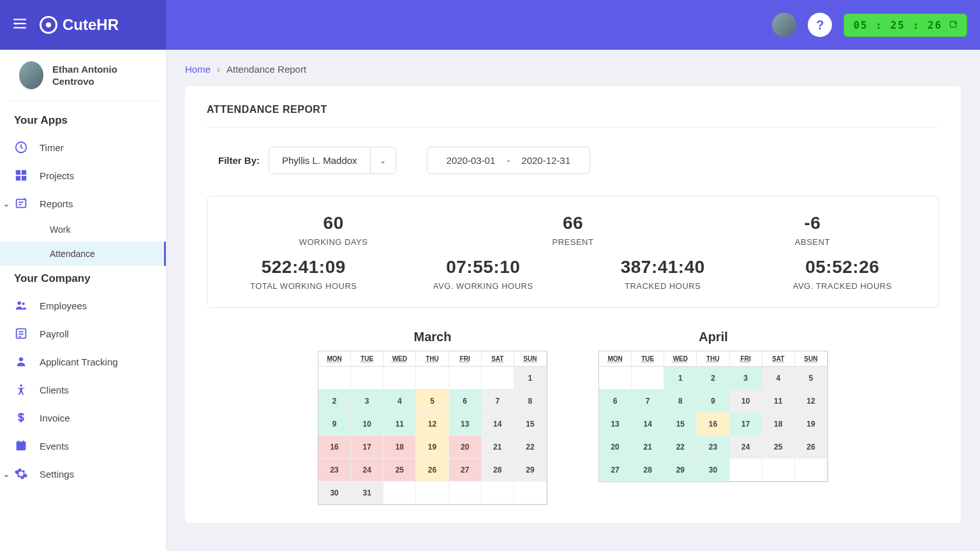  Describe the element at coordinates (83, 147) in the screenshot. I see `sidebar-item-timer: Timer` at that location.